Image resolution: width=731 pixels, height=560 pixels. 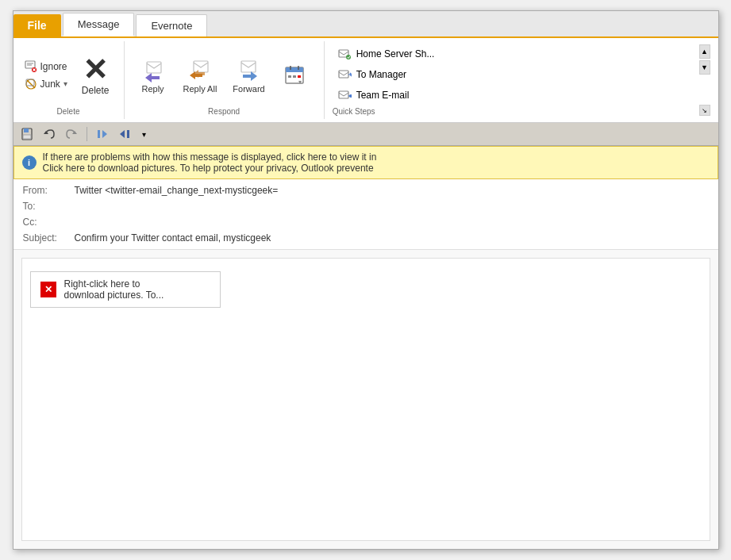 What do you see at coordinates (95, 90) in the screenshot?
I see `delete-label: Delete` at bounding box center [95, 90].